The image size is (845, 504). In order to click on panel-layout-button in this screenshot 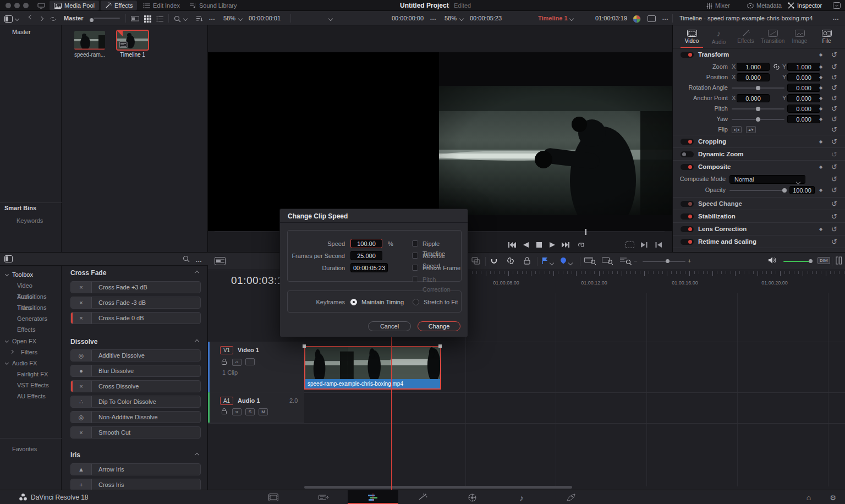, I will do `click(9, 18)`.